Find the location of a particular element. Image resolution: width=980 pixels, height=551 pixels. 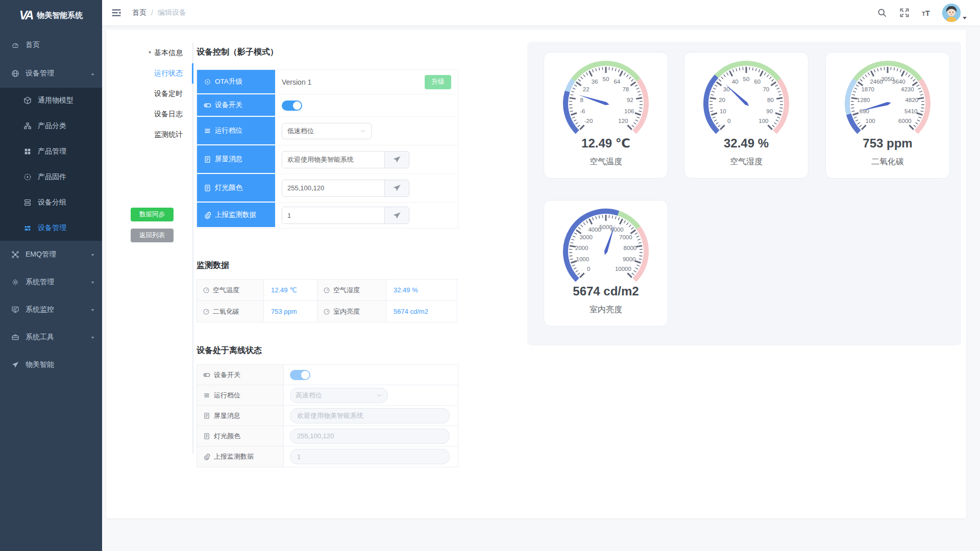

svg-text: -6 is located at coordinates (582, 111).